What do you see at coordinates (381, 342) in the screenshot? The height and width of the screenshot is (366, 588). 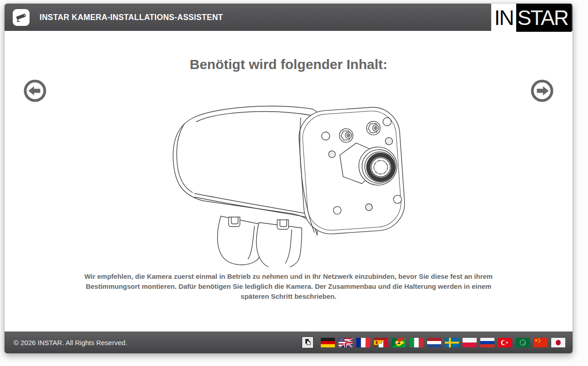 I see `language-flag-es-icon` at bounding box center [381, 342].